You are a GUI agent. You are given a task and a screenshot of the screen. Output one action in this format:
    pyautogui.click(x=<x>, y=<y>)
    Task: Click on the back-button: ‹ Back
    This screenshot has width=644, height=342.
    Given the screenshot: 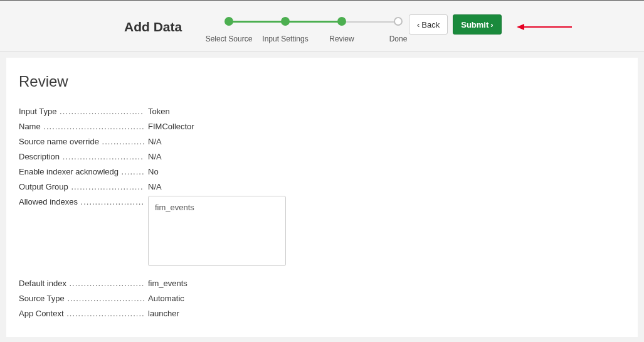 What is the action you would take?
    pyautogui.click(x=428, y=24)
    